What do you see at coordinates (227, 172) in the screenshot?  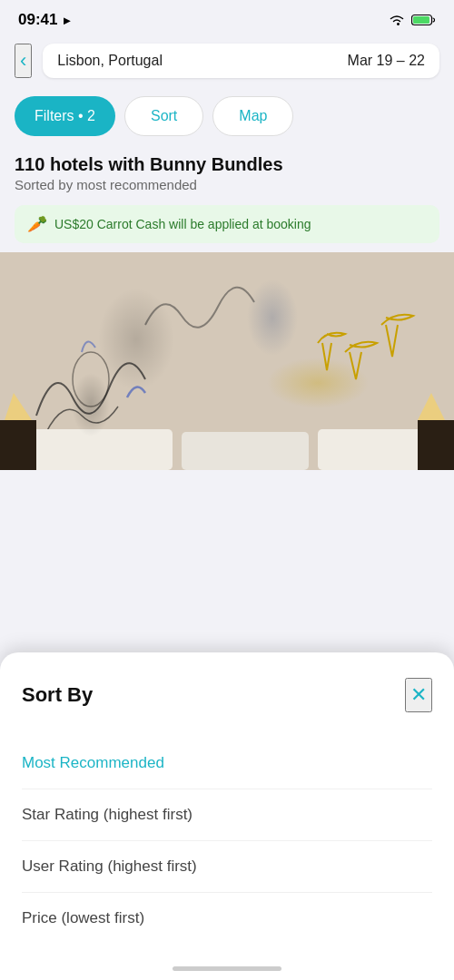 I see `results-header: 110 hotels with Bunny Bundles Sorted by …` at bounding box center [227, 172].